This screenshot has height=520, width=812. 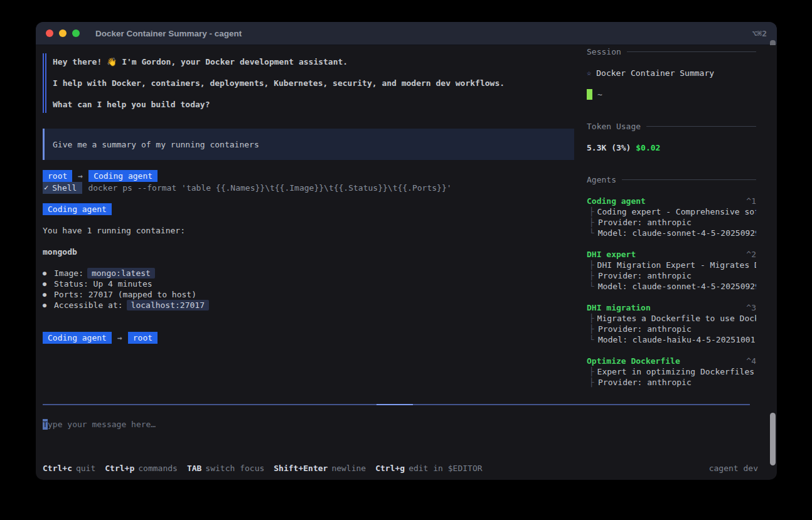 I want to click on session-section-header: Session, so click(x=671, y=51).